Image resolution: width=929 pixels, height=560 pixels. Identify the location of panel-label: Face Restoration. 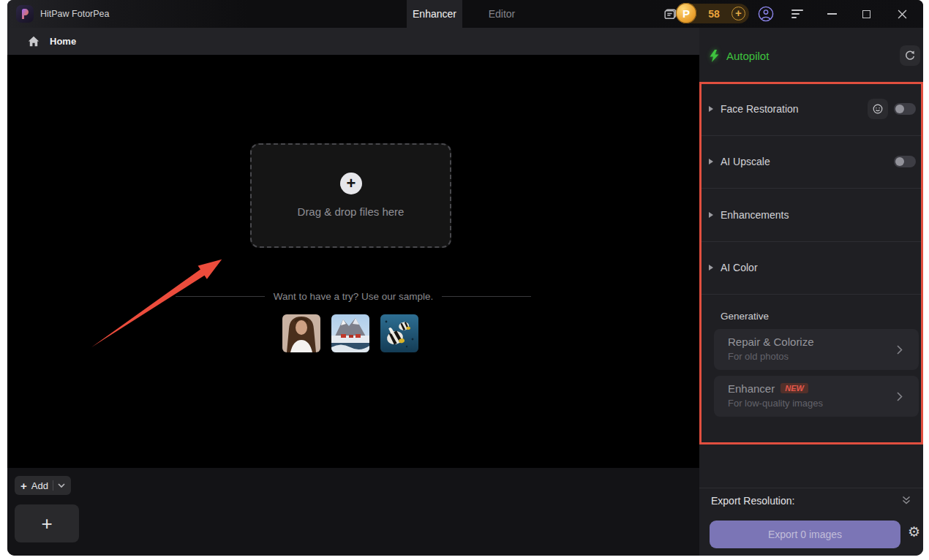
(759, 109).